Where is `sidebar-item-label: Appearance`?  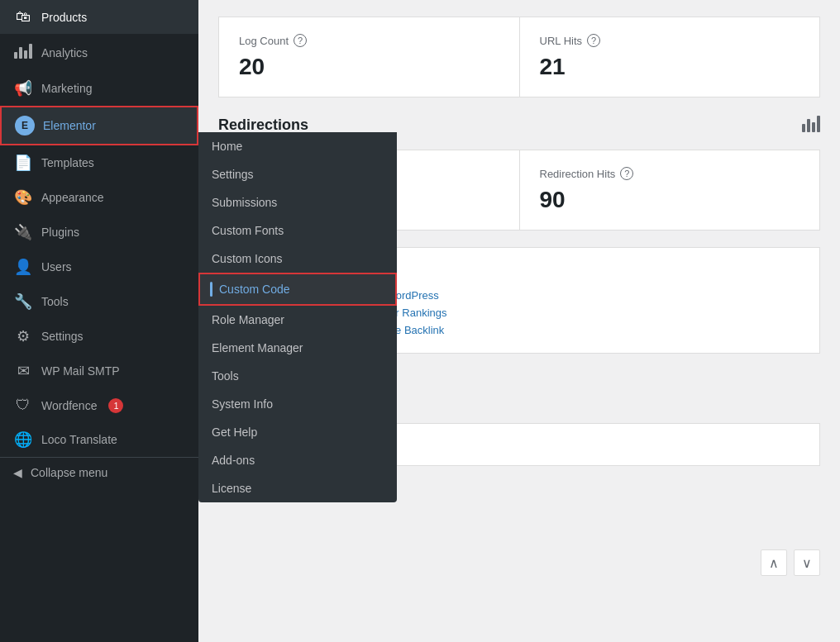
sidebar-item-label: Appearance is located at coordinates (73, 197).